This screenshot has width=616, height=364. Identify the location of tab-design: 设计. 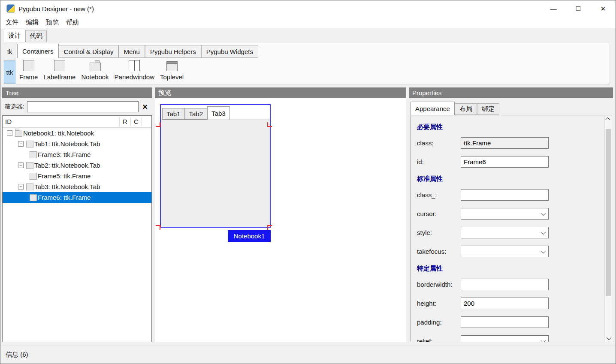
(15, 35).